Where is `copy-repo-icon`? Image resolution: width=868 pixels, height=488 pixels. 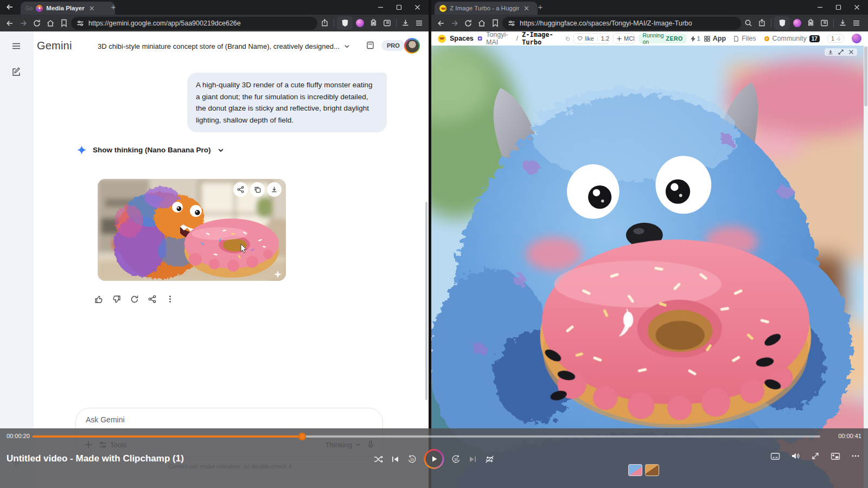
copy-repo-icon is located at coordinates (567, 39).